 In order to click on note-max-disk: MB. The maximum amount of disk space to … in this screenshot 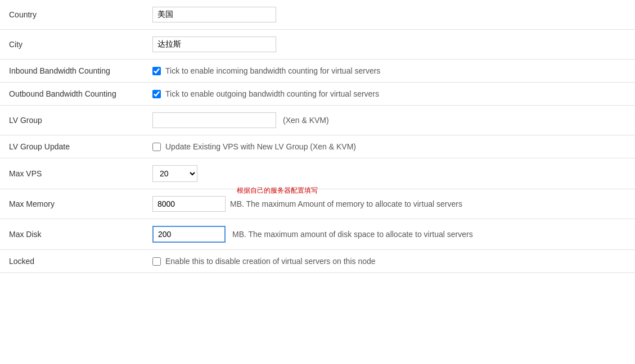, I will do `click(353, 234)`.